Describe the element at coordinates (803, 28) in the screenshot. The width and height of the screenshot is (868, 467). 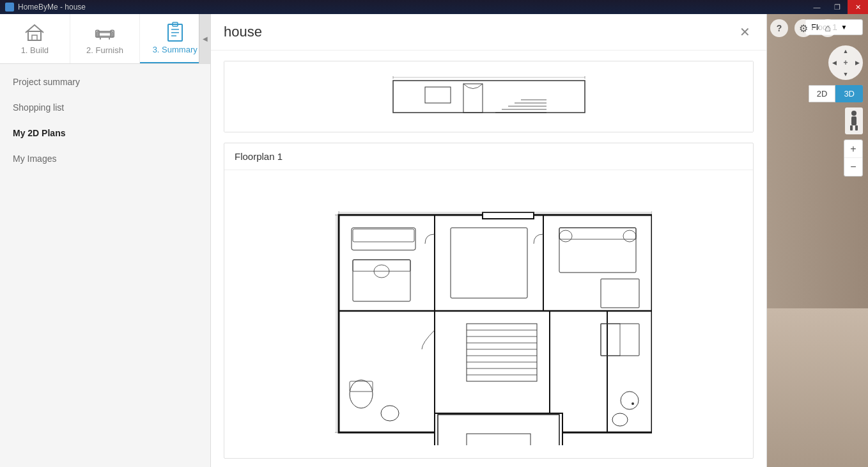
I see `header-action-icons: ? ⚙ ⌂` at that location.